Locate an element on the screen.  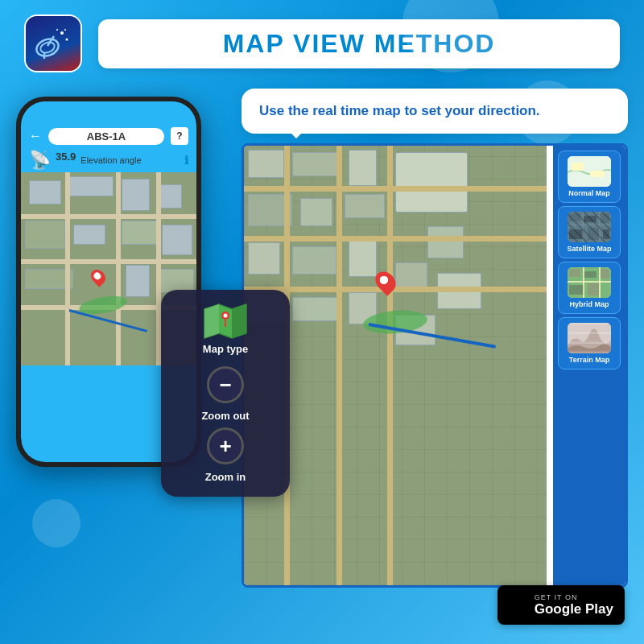
zoom-out-button: − is located at coordinates (225, 385).